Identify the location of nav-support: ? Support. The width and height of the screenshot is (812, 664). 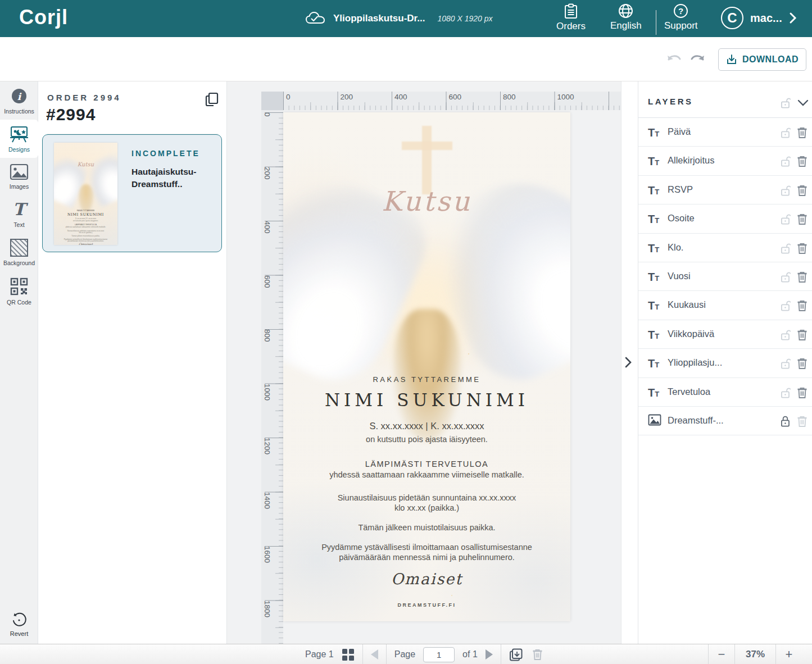
(681, 17).